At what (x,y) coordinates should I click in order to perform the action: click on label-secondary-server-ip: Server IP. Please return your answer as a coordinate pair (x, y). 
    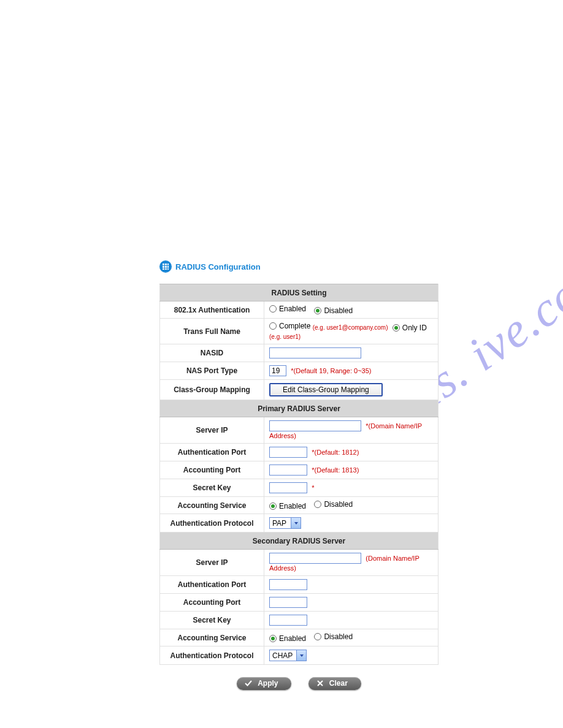
    Looking at the image, I should click on (212, 563).